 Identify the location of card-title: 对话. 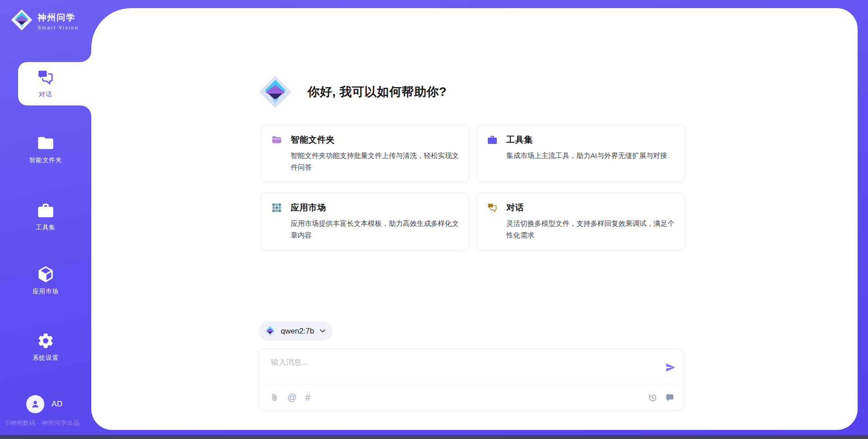
(515, 208).